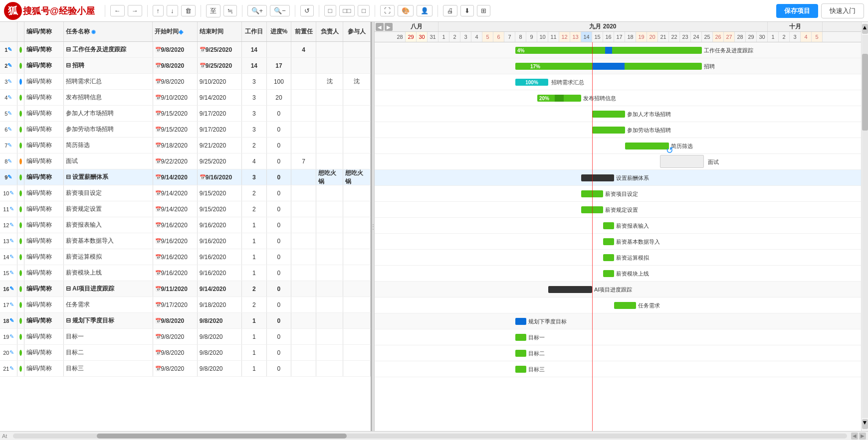 The width and height of the screenshot is (868, 440). I want to click on scroll-thumb, so click(865, 92).